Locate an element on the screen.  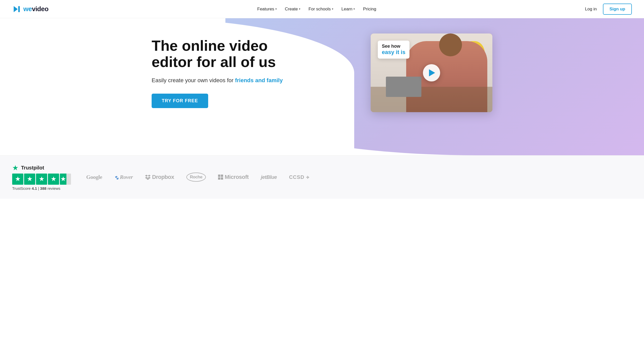
play-icon is located at coordinates (432, 73).